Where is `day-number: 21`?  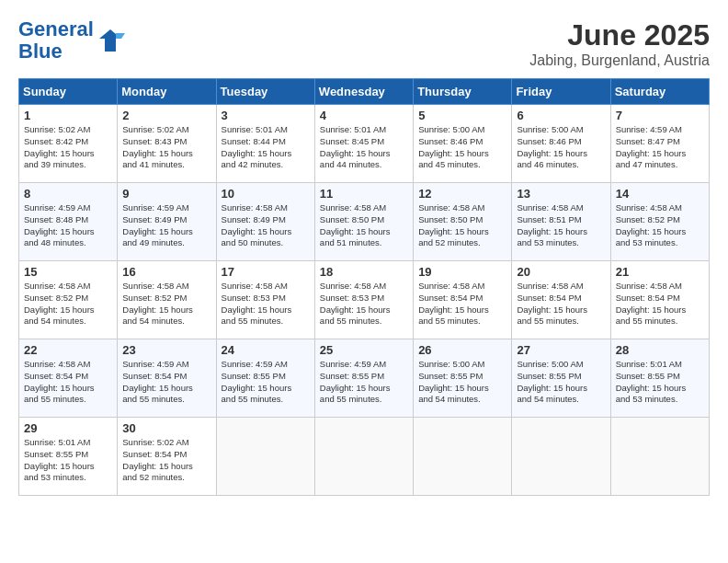 day-number: 21 is located at coordinates (660, 272).